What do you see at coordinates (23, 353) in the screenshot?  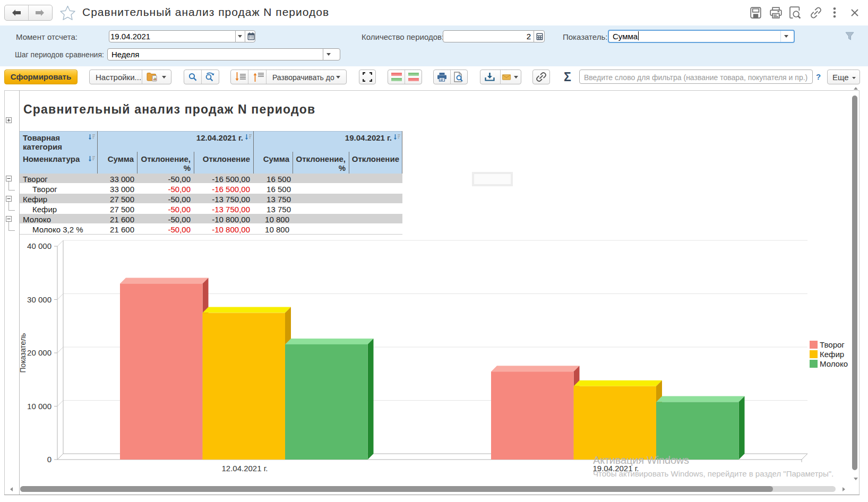 I see `svg-text: Показатель` at bounding box center [23, 353].